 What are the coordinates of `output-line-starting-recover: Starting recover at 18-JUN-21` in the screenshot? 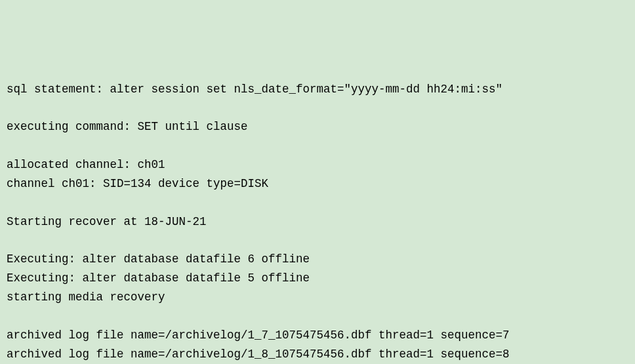 It's located at (106, 222).